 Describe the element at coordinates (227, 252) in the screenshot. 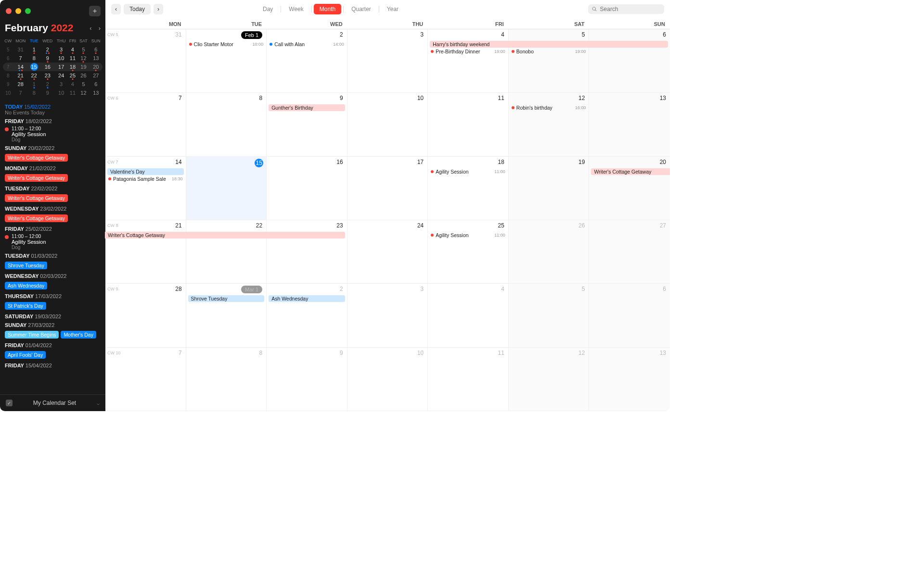

I see `day-cell: 22` at that location.